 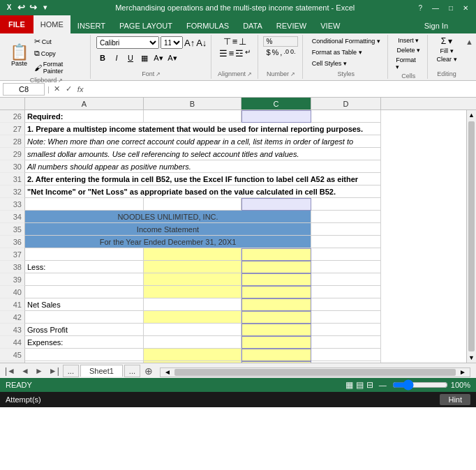 What do you see at coordinates (25, 371) in the screenshot?
I see `sheet-nav-left: ◄` at bounding box center [25, 371].